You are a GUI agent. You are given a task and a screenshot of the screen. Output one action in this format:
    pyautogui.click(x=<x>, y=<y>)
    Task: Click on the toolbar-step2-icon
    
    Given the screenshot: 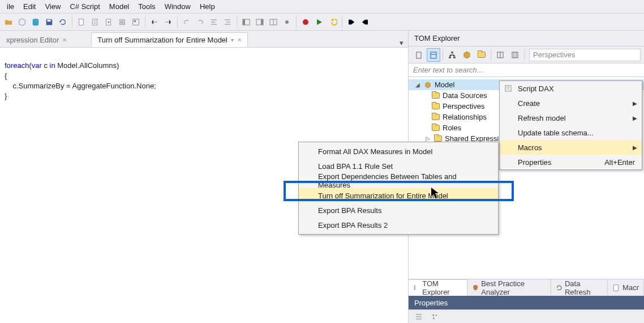 What is the action you would take?
    pyautogui.click(x=365, y=22)
    